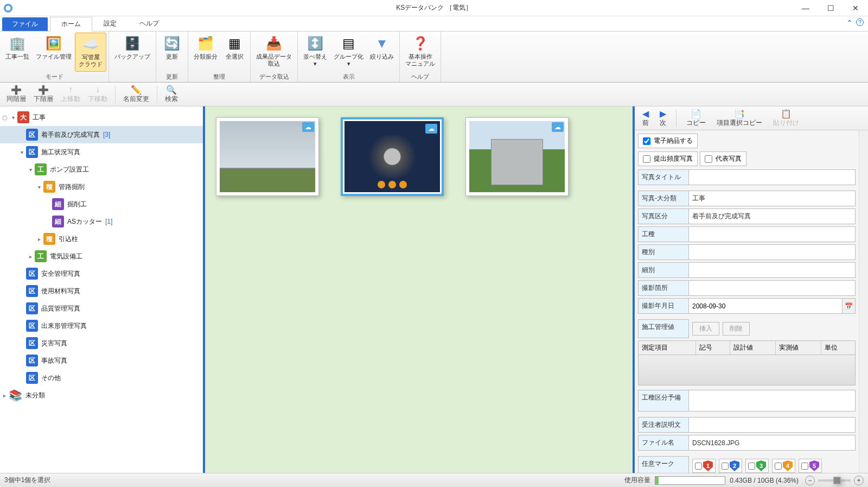 This screenshot has width=868, height=487. Describe the element at coordinates (392, 156) in the screenshot. I see `photo-thumb-2: ☁` at that location.